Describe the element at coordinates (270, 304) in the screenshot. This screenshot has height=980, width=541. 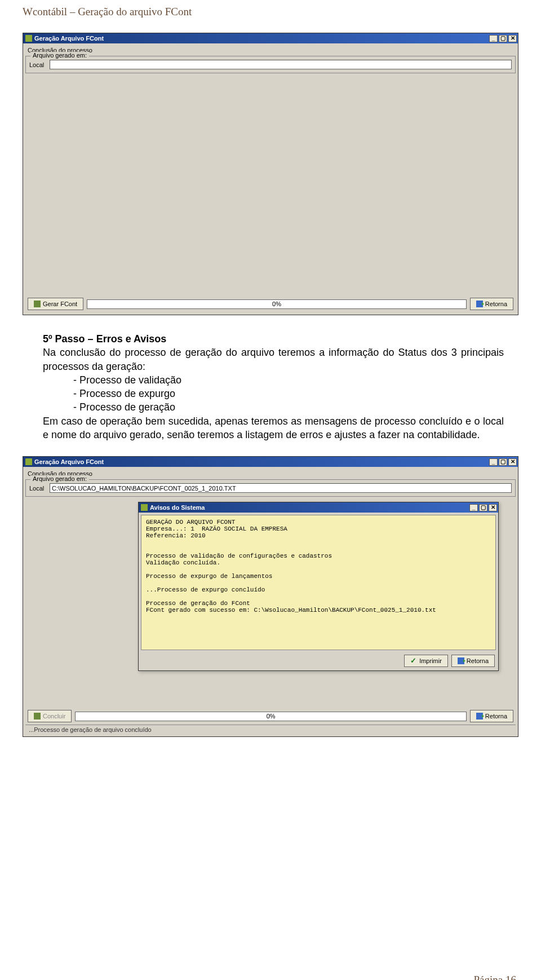
I see `bottom-toolbar: Gerar FCont 0% Retorna` at that location.